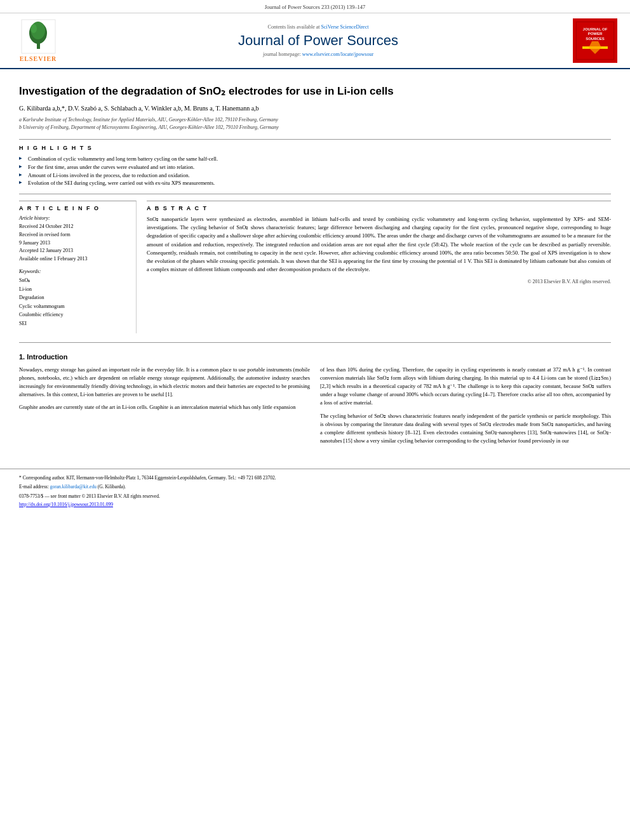  I want to click on history-item-2: Received in revised form, so click(74, 235).